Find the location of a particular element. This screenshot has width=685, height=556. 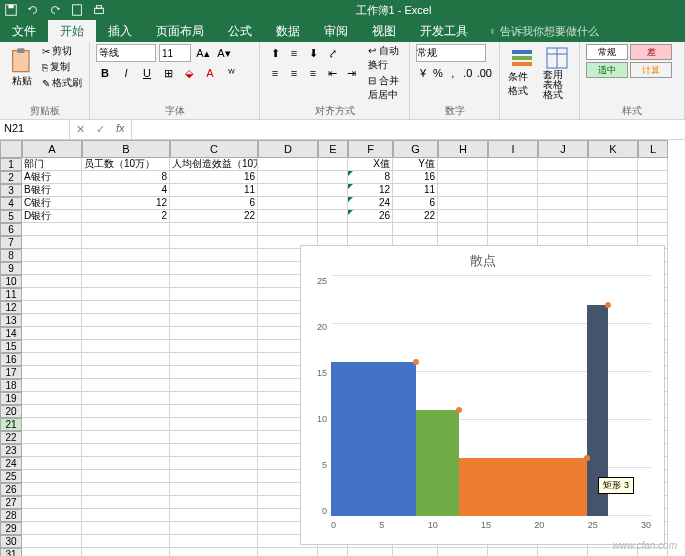

align-center-button: ≡ is located at coordinates (294, 73).